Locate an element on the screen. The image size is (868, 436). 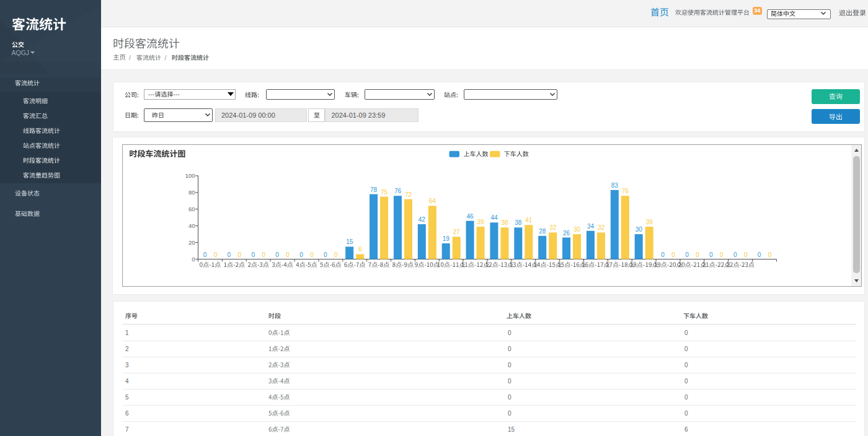
svg-text: 72 is located at coordinates (409, 194).